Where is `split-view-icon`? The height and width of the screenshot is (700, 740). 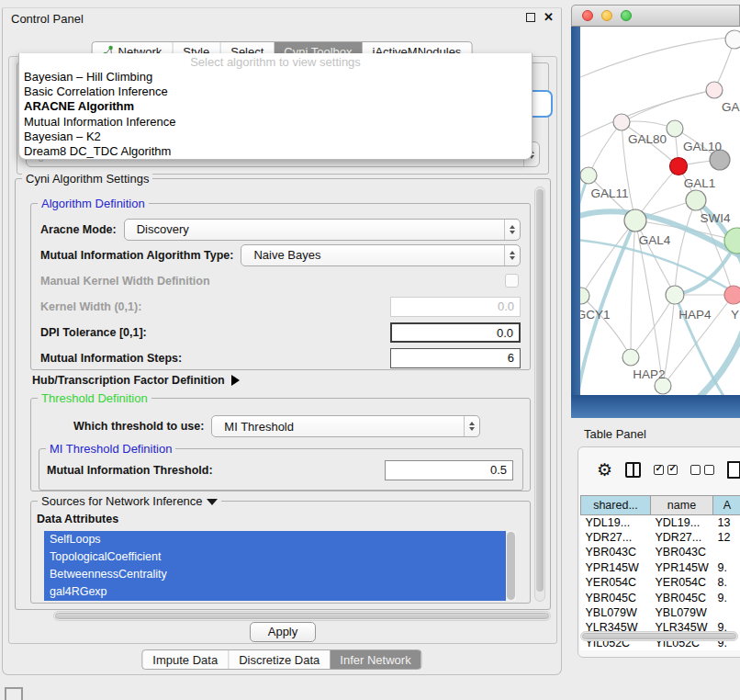
split-view-icon is located at coordinates (633, 470).